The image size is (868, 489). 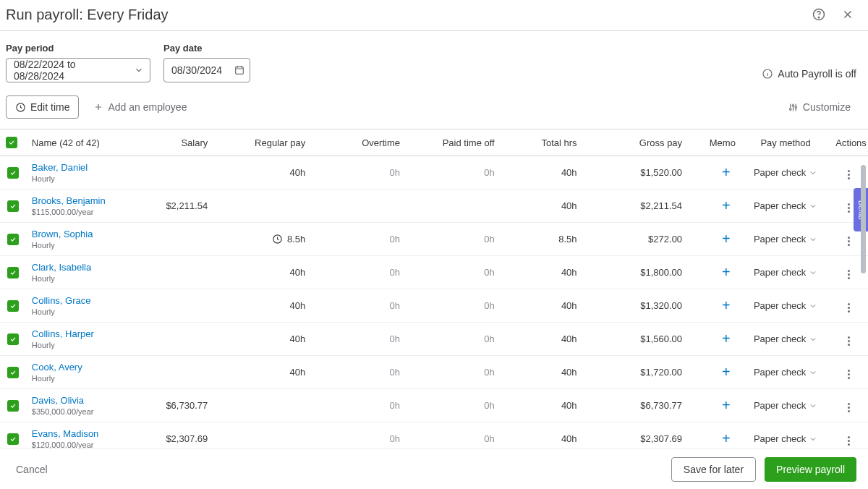 What do you see at coordinates (74, 201) in the screenshot?
I see `employee-name: Brooks, Benjamin` at bounding box center [74, 201].